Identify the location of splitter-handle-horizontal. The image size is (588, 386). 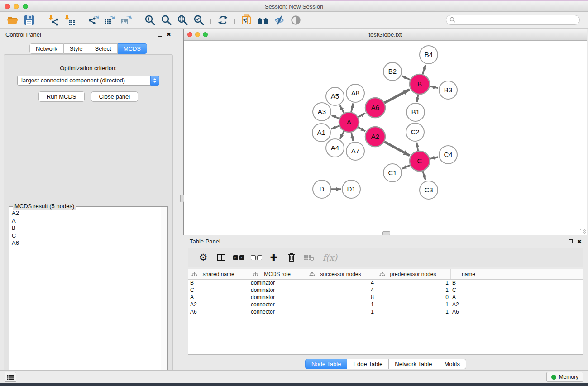
(387, 234).